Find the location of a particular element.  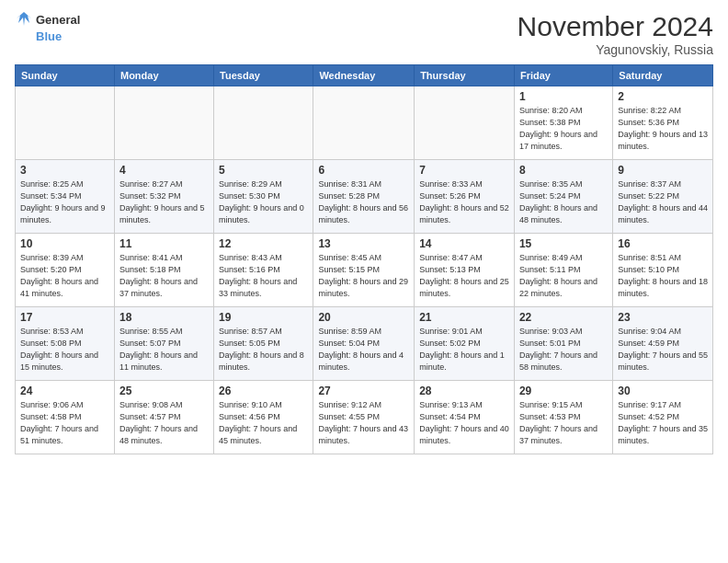

col-saturday: Saturday is located at coordinates (664, 75).